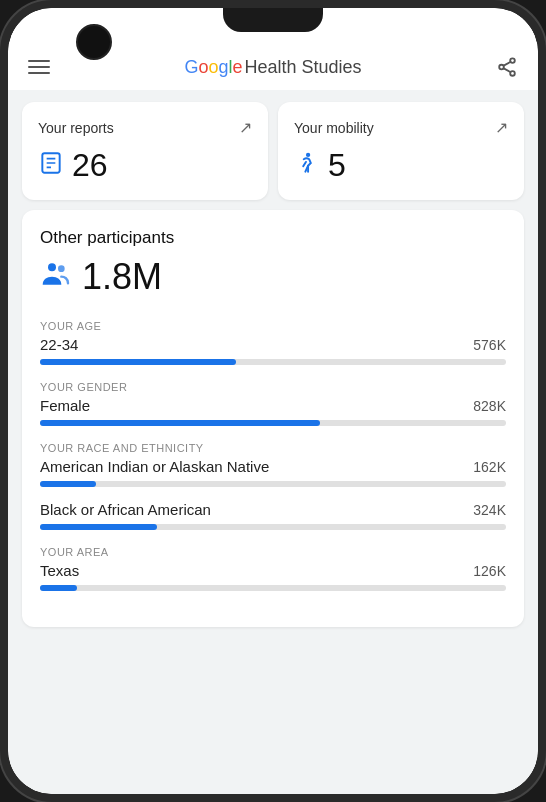 This screenshot has height=802, width=546. I want to click on age-bar-container, so click(273, 362).